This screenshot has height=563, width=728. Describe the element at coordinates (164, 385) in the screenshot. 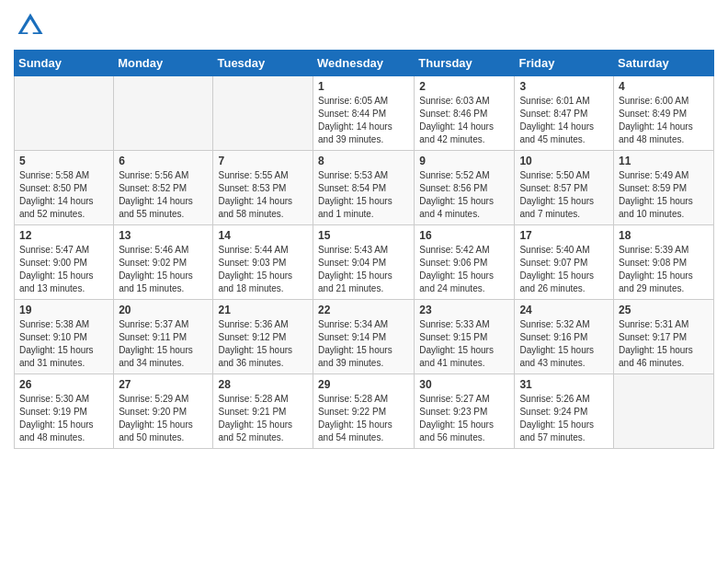

I see `day-number: 27` at that location.